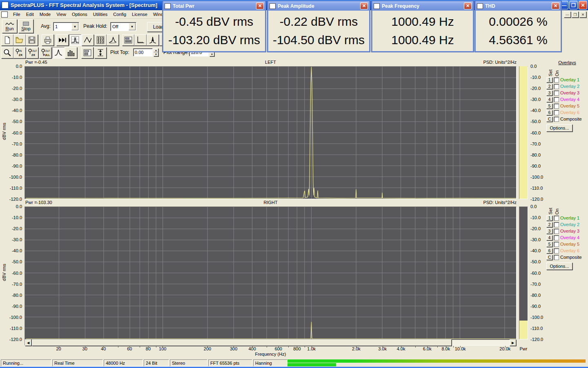 This screenshot has width=588, height=368. Describe the element at coordinates (7, 40) in the screenshot. I see `new-file-button` at that location.